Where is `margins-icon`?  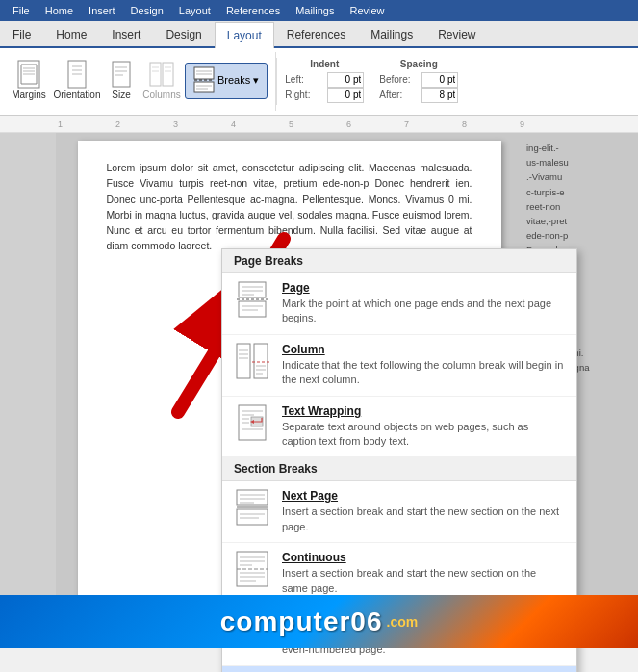 margins-icon is located at coordinates (29, 74).